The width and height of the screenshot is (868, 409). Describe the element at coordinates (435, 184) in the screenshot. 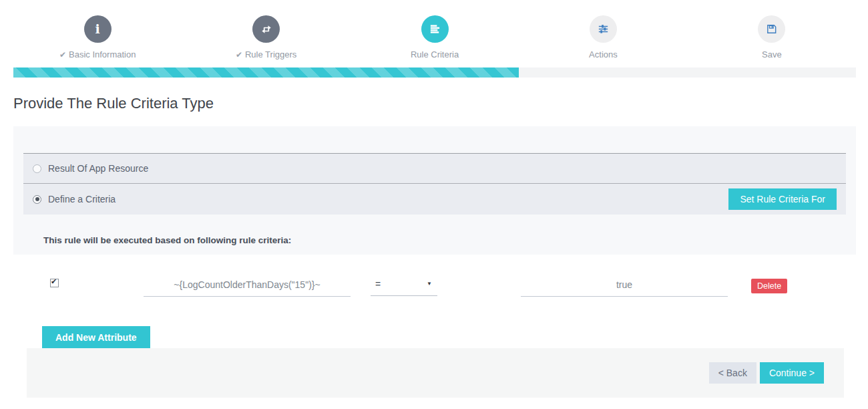

I see `criteria-type-options: Result Of App Resource Define a Criteria…` at that location.